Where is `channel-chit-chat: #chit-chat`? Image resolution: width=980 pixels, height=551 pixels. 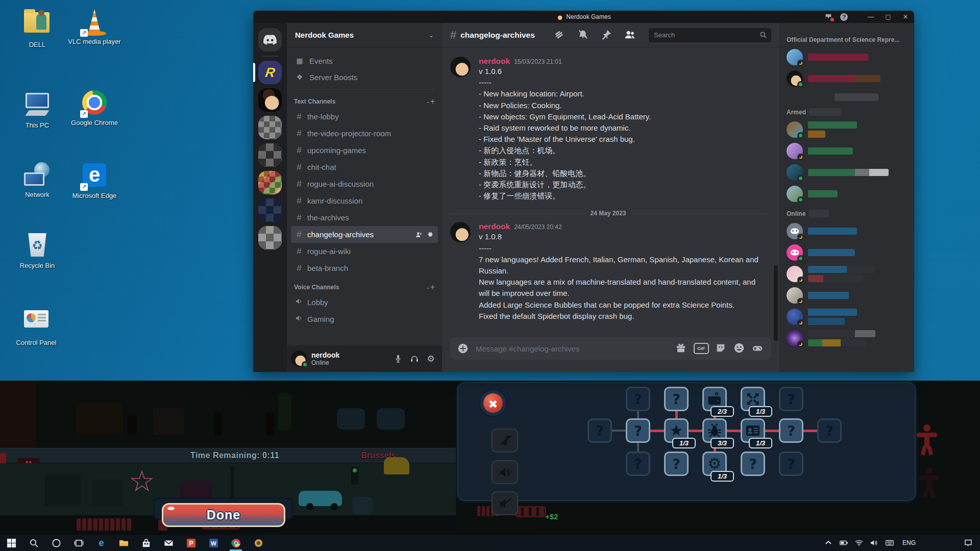
channel-chit-chat: #chit-chat is located at coordinates (364, 167).